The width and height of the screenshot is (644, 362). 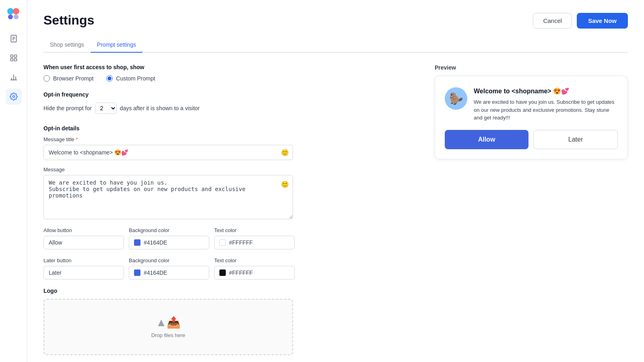 What do you see at coordinates (47, 78) in the screenshot?
I see `radio-browser-prompt-input` at bounding box center [47, 78].